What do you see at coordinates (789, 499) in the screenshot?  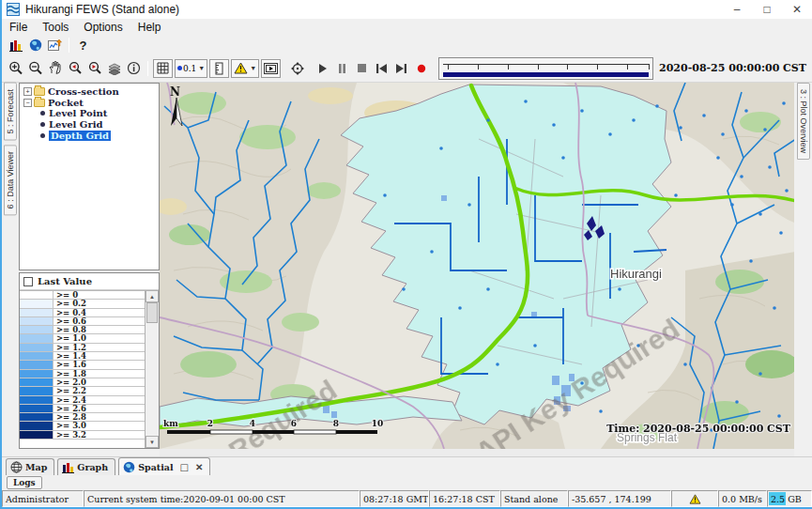 I see `status-memory: 2.5 GB` at bounding box center [789, 499].